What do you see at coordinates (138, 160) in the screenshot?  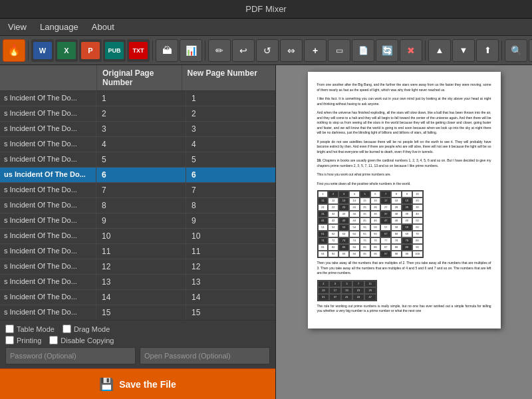 I see `table-row: s Incident Of The Do... 5 5` at bounding box center [138, 160].